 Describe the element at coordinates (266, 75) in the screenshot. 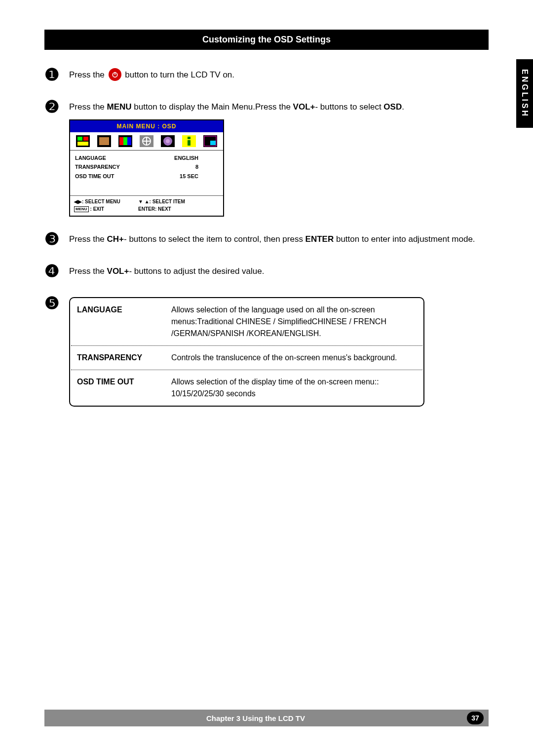

I see `step-1: ❶ Press the button to turn the LCD TV on…` at that location.